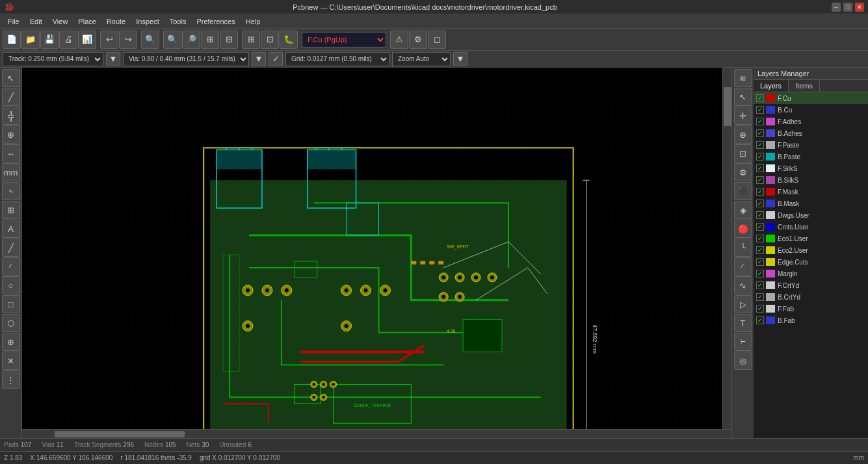 This screenshot has width=868, height=464. What do you see at coordinates (811, 250) in the screenshot?
I see `layer-row-eco2-user: ✓Eco2.User` at bounding box center [811, 250].